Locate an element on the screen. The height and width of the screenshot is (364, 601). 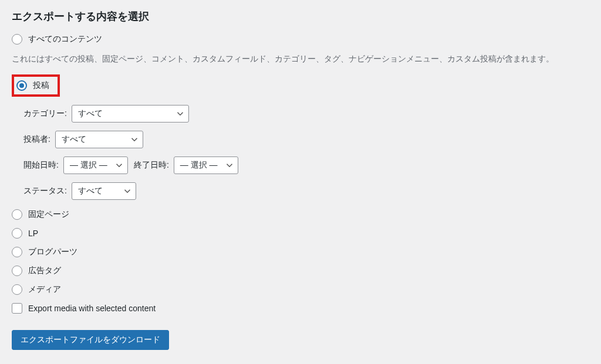
option-ad-tag-label: 広告タグ is located at coordinates (45, 271).